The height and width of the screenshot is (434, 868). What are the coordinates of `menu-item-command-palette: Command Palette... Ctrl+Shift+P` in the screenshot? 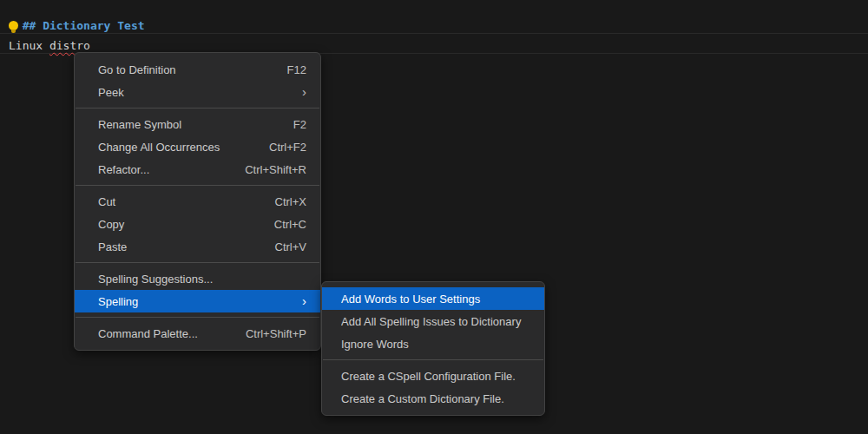 It's located at (198, 333).